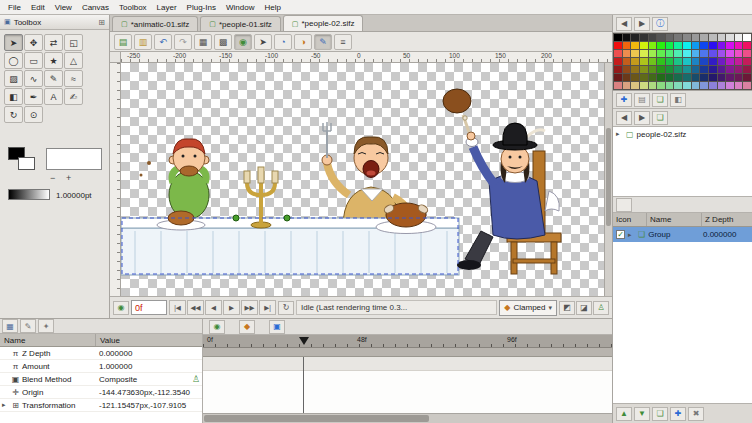 This screenshot has width=752, height=423. I want to click on canvas-vscrollbar, so click(608, 180).